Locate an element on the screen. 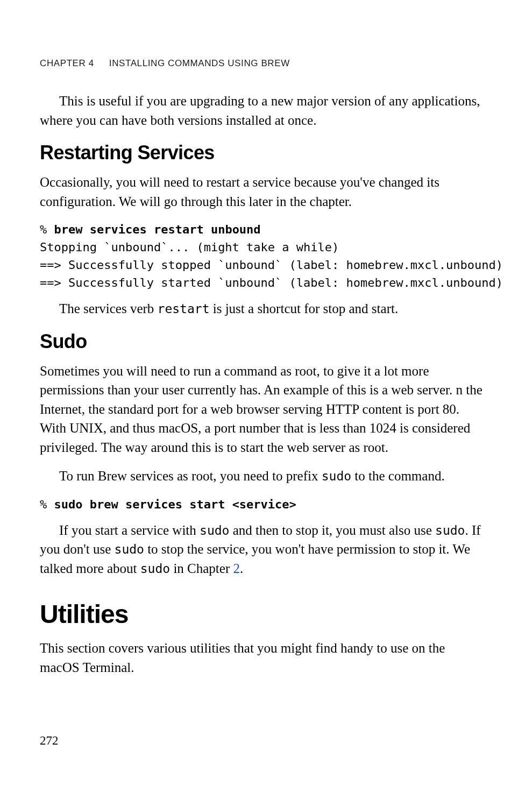 Image resolution: width=532 pixels, height=807 pixels. text: and then to stop it, you must also use is located at coordinates (332, 530).